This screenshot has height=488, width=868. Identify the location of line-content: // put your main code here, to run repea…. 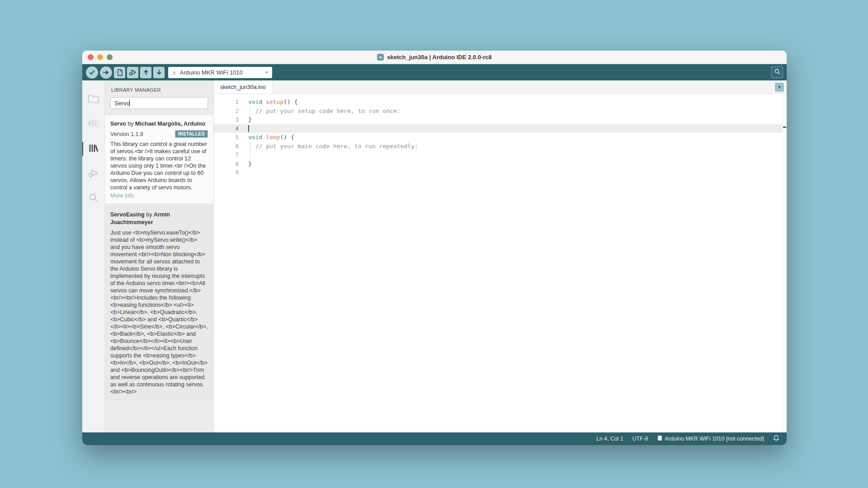
(333, 146).